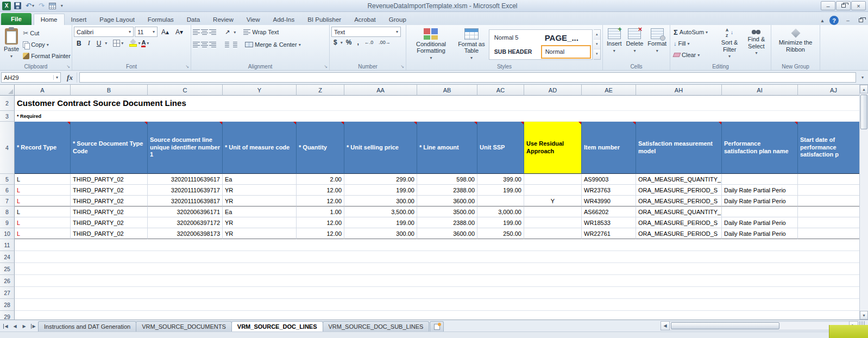  Describe the element at coordinates (501, 90) in the screenshot. I see `column-header-AC: AC` at that location.